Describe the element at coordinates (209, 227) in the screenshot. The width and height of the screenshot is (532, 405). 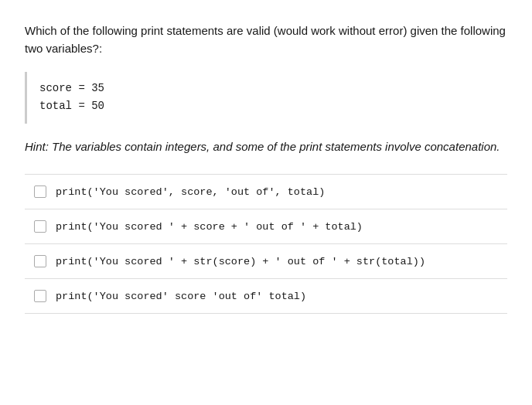
I see `option-code-2: print('You scored ' + score + ' out of '…` at that location.